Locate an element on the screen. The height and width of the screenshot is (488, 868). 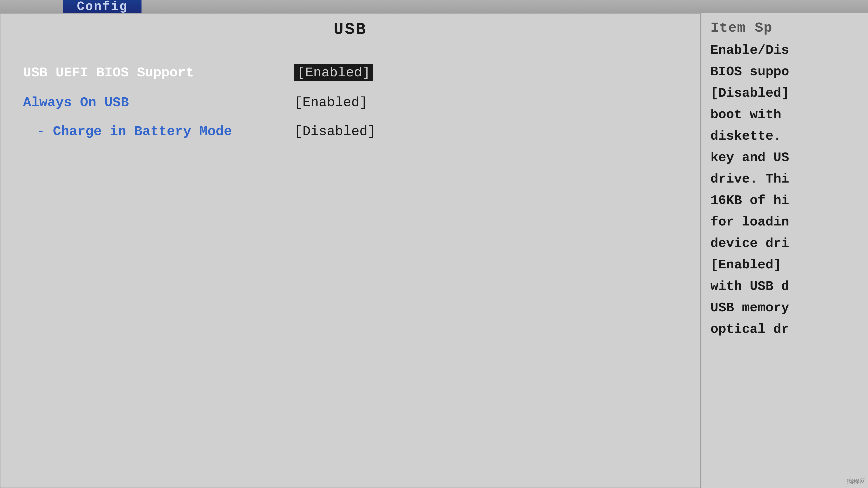
item-spec-line: 16KB of hi is located at coordinates (784, 201).